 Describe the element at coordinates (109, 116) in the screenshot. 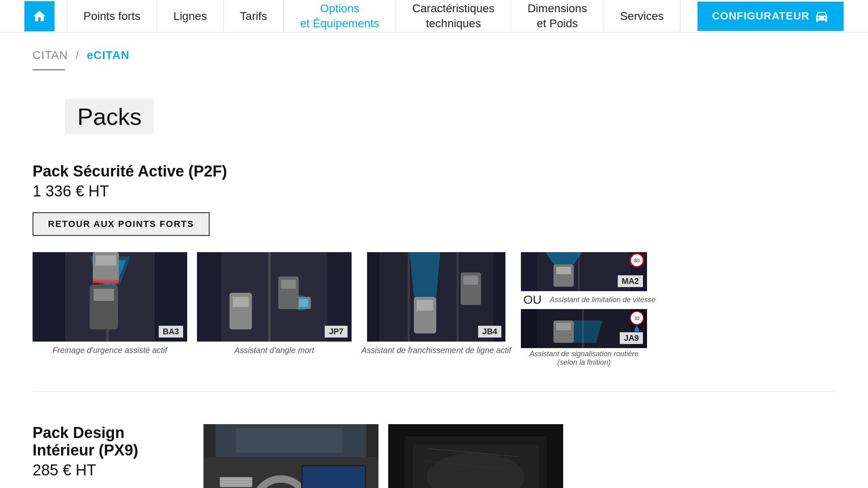

I see `page-title: Packs` at that location.